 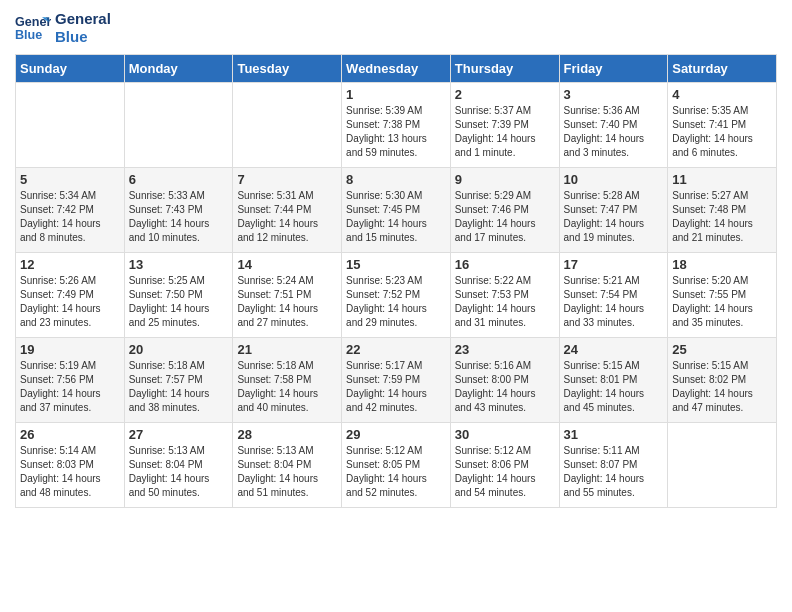 What do you see at coordinates (396, 94) in the screenshot?
I see `day-number: 1` at bounding box center [396, 94].